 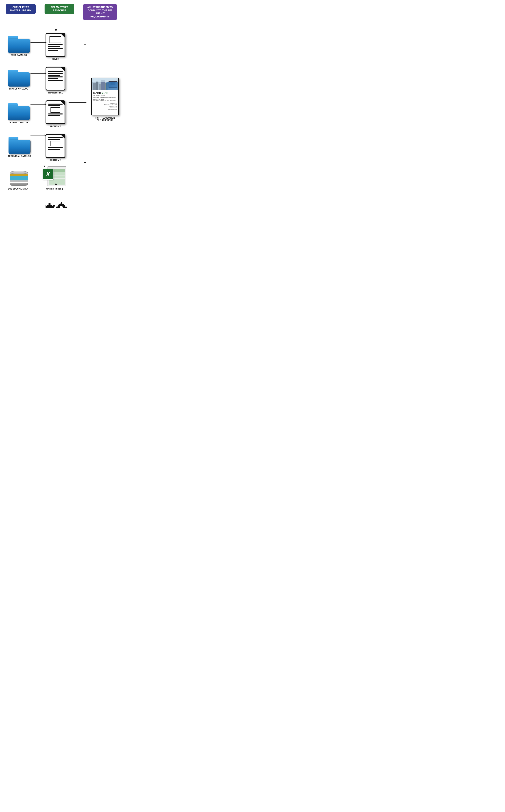 I want to click on pdf-logo-star: STAR, so click(x=105, y=93).